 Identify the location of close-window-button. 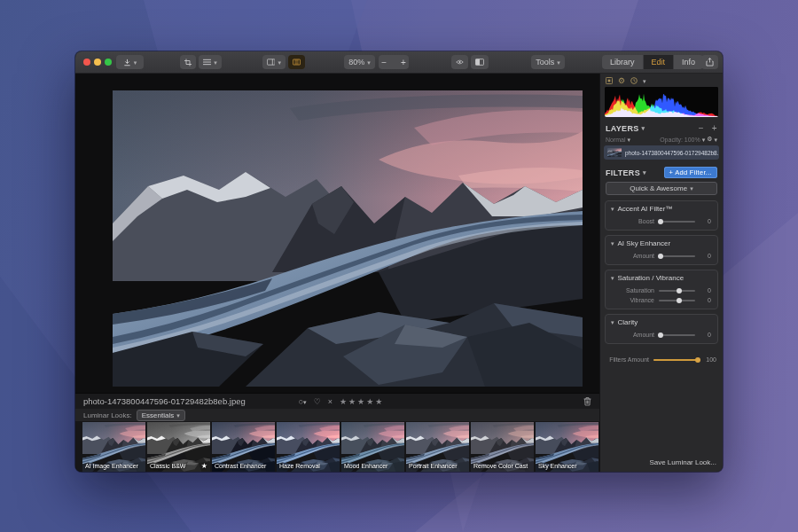
(87, 62).